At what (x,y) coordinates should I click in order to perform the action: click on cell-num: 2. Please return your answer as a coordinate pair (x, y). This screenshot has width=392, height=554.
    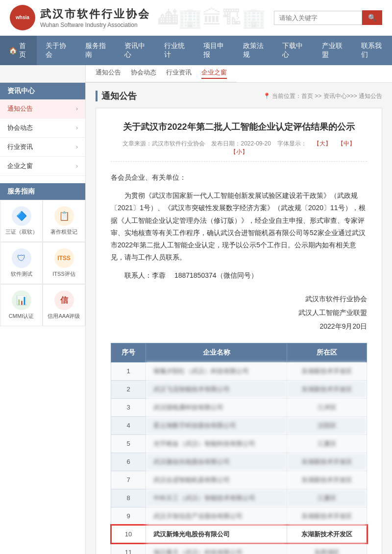
    Looking at the image, I should click on (128, 389).